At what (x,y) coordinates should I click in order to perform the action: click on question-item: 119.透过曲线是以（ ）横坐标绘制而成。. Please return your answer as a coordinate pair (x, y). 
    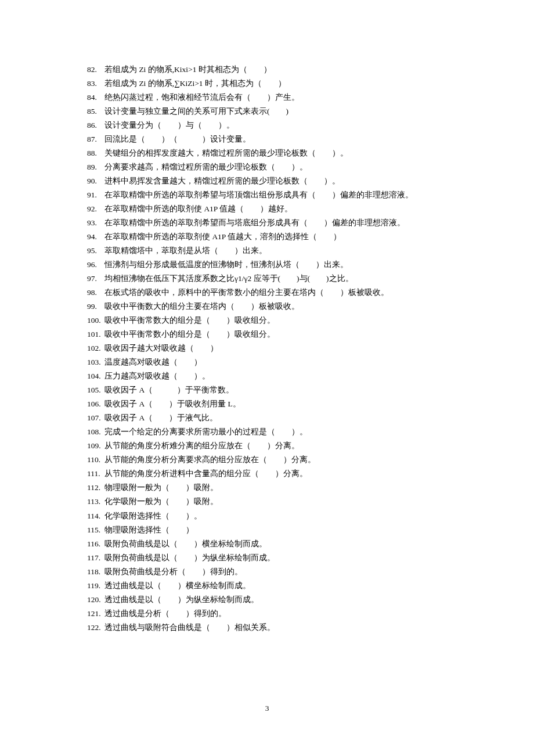
    Looking at the image, I should click on (276, 586).